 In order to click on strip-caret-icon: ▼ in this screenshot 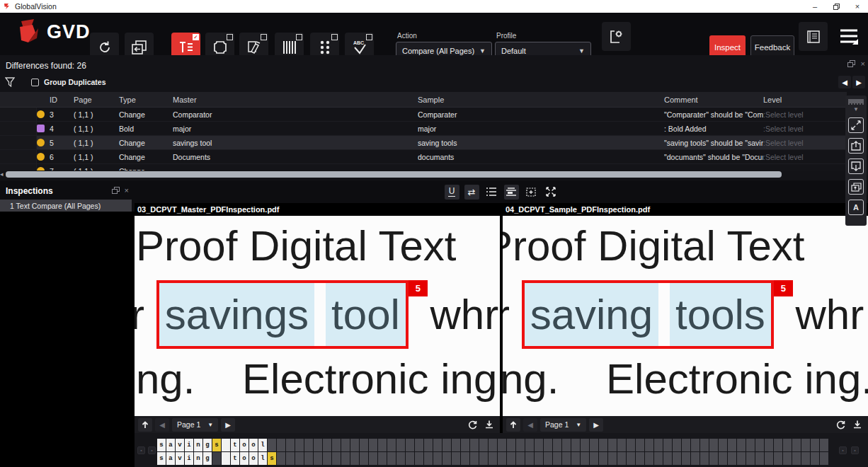, I will do `click(856, 109)`.